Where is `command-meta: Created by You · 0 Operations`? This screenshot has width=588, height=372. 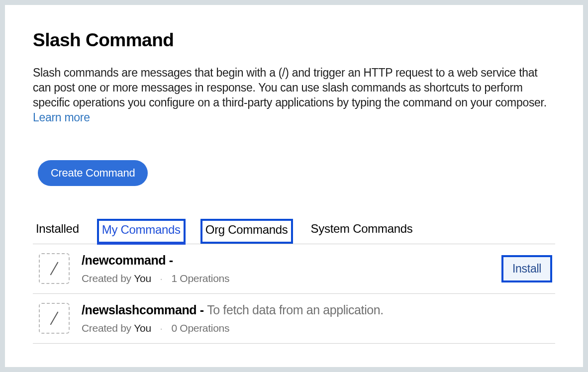
command-meta: Created by You · 0 Operations is located at coordinates (318, 328).